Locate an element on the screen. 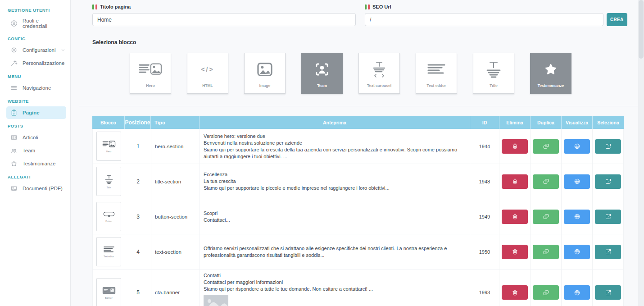  type-cell: cta-banner is located at coordinates (176, 288).